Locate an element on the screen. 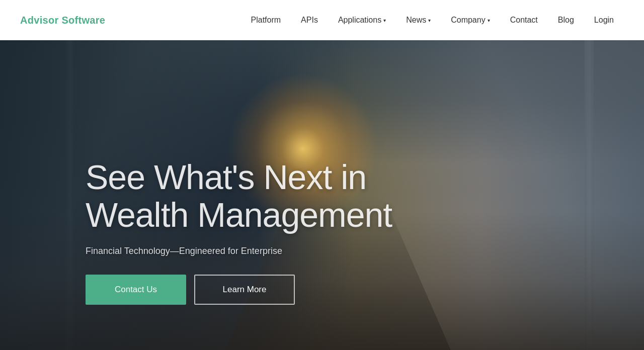  navbar: Advisor Software Platform APIs Applicati… is located at coordinates (322, 20).